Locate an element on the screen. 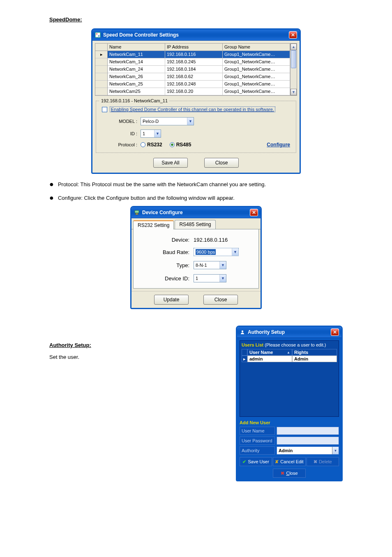 This screenshot has width=392, height=557. table-row: ▸ admin Admin is located at coordinates (289, 359).